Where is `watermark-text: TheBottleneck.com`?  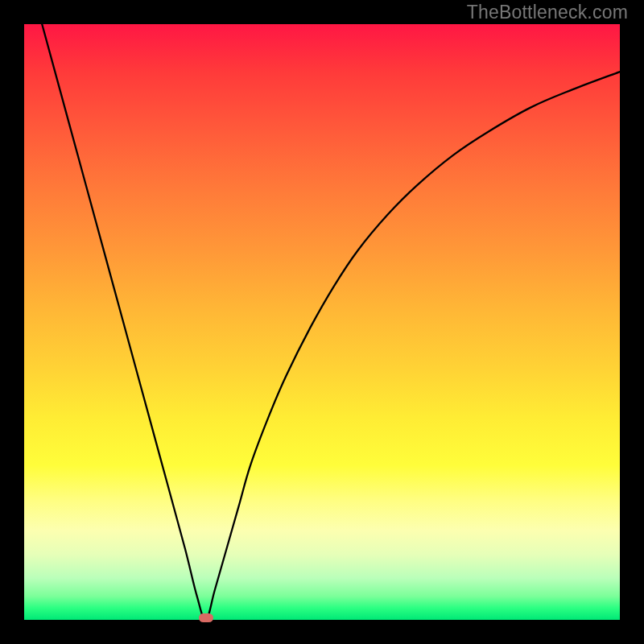 watermark-text: TheBottleneck.com is located at coordinates (547, 13).